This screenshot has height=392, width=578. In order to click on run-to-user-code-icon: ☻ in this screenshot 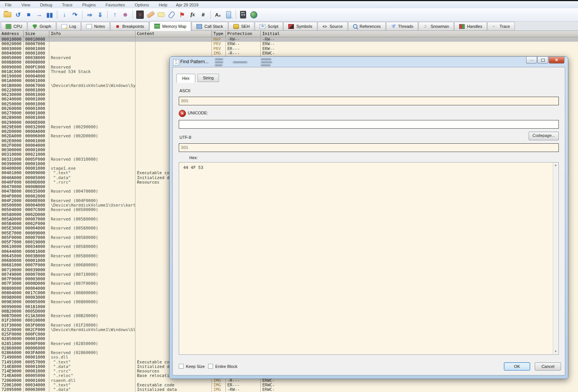, I will do `click(125, 15)`.